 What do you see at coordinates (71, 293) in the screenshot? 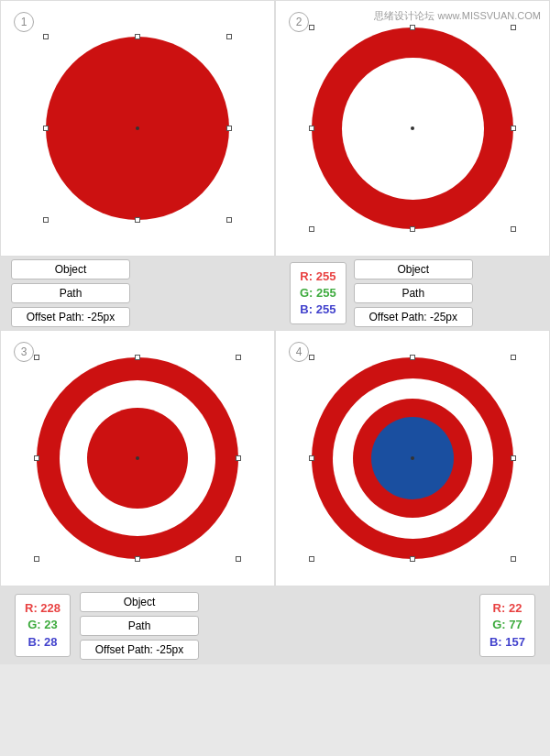
I see `btn-group-1: Object Path Offset Path: -25px` at bounding box center [71, 293].